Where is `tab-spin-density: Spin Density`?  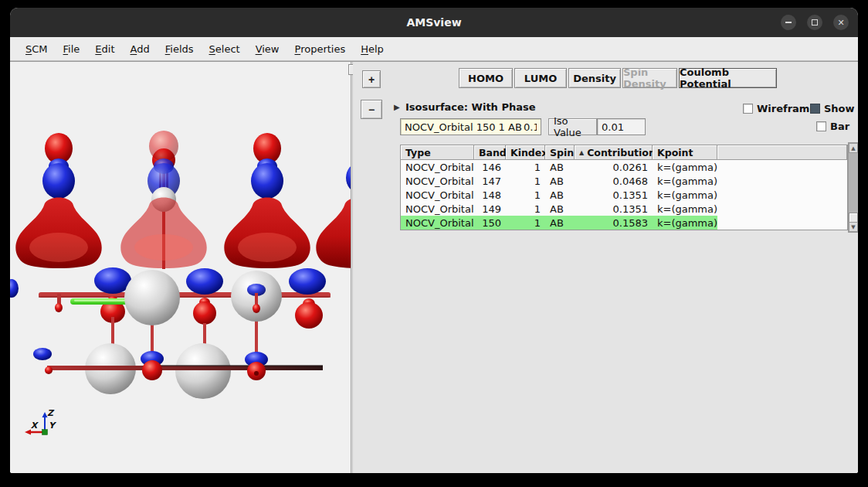
tab-spin-density: Spin Density is located at coordinates (650, 78).